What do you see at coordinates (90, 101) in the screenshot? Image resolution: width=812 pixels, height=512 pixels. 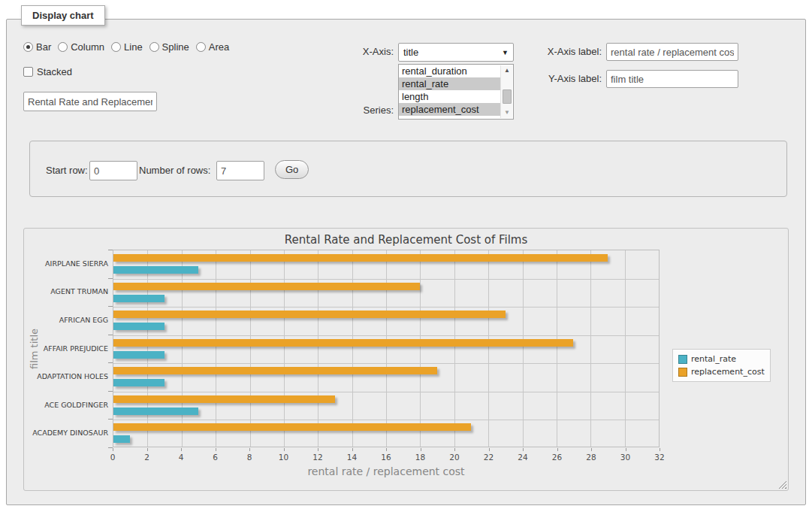 I see `chart-title-input` at bounding box center [90, 101].